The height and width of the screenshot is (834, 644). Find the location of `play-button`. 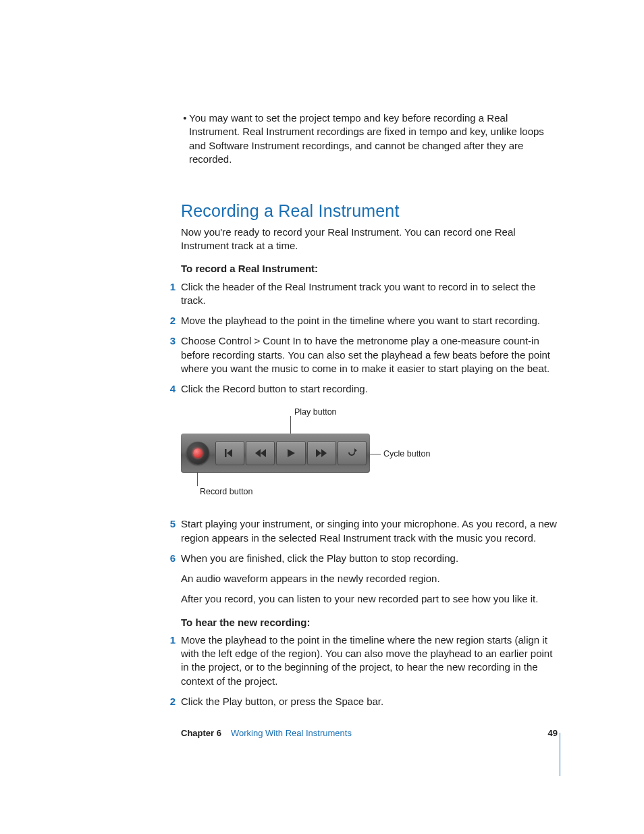

play-button is located at coordinates (290, 453).